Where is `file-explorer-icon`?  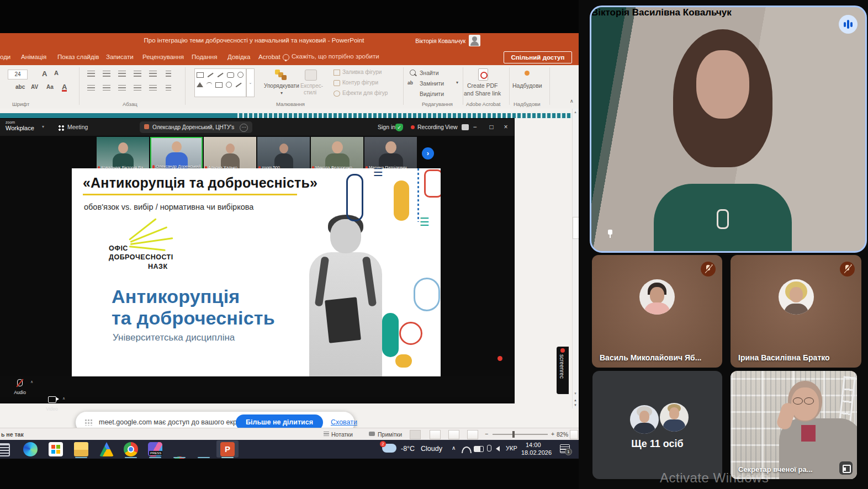 file-explorer-icon is located at coordinates (81, 449).